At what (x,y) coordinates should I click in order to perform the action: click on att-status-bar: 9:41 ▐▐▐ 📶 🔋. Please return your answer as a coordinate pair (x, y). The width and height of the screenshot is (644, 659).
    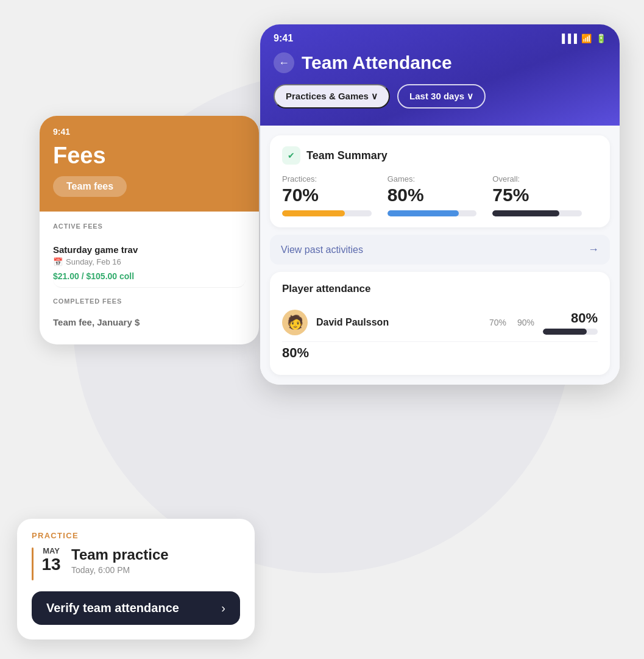
    Looking at the image, I should click on (440, 37).